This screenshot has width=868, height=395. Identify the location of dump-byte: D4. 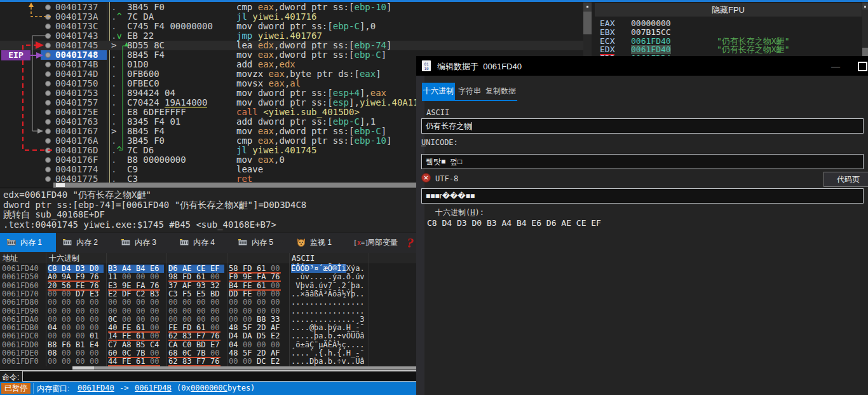
(236, 336).